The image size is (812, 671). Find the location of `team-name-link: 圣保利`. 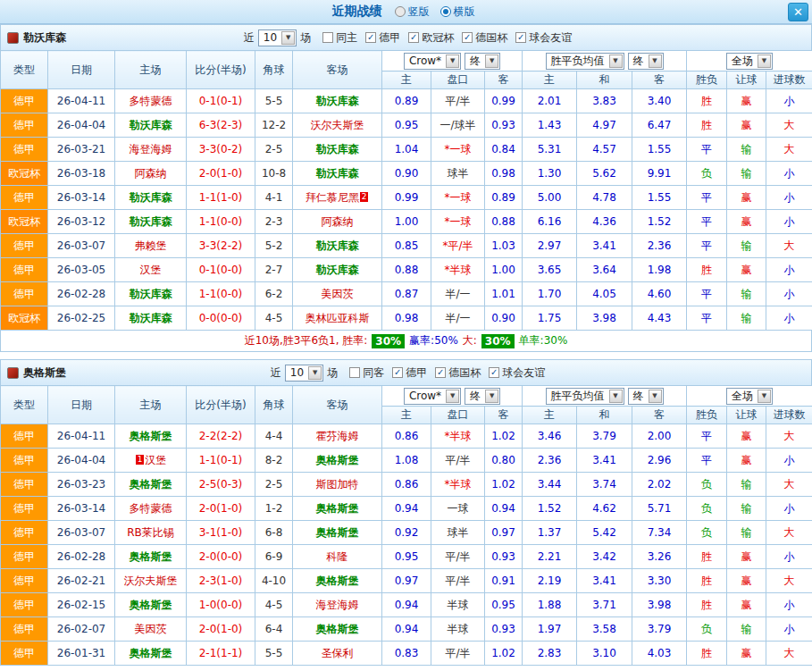

team-name-link: 圣保利 is located at coordinates (338, 653).